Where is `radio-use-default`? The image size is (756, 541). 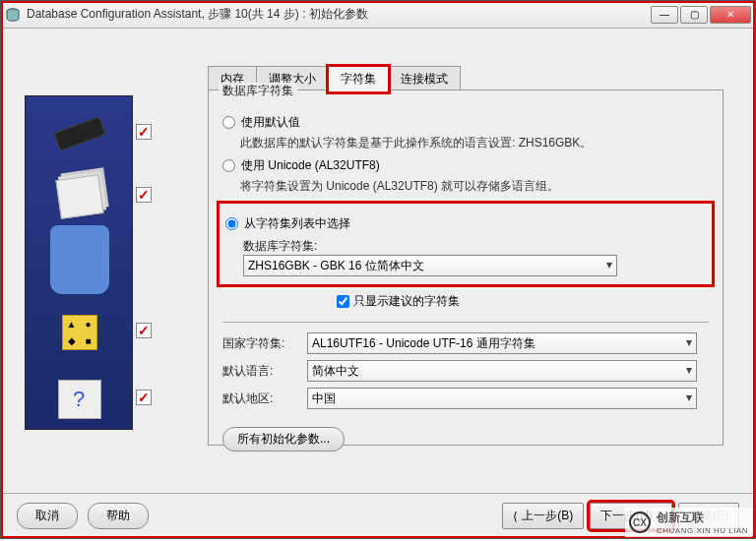
radio-use-default is located at coordinates (228, 122).